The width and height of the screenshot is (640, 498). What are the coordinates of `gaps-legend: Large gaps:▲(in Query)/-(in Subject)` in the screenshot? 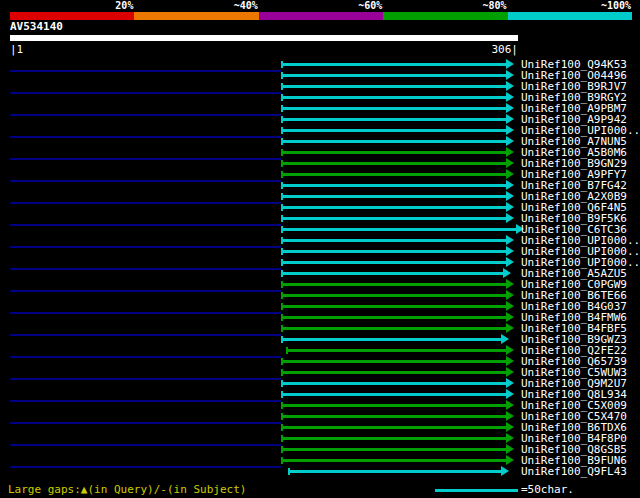 It's located at (127, 490).